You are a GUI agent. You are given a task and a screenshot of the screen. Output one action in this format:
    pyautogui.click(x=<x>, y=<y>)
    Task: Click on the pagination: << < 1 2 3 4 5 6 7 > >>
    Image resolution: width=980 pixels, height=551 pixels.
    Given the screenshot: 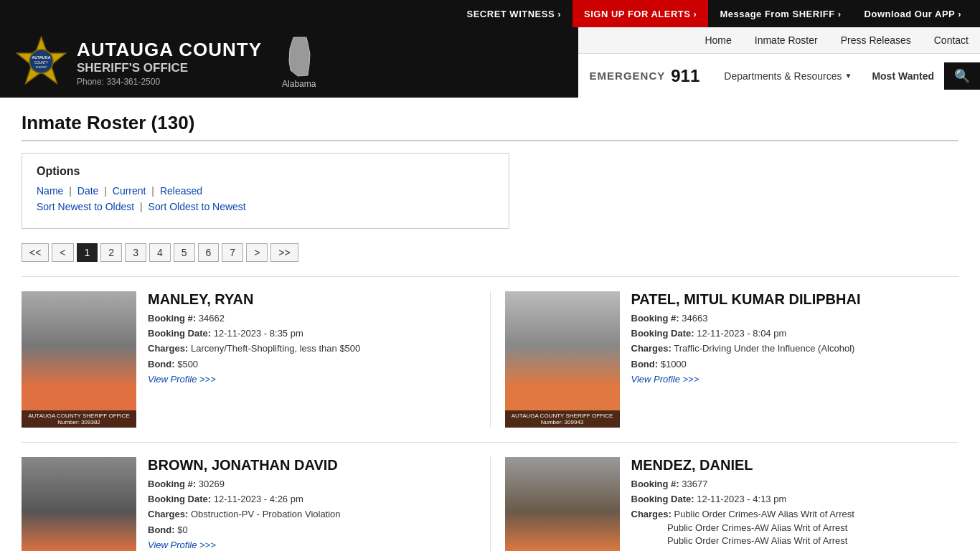 What is the action you would take?
    pyautogui.click(x=490, y=253)
    